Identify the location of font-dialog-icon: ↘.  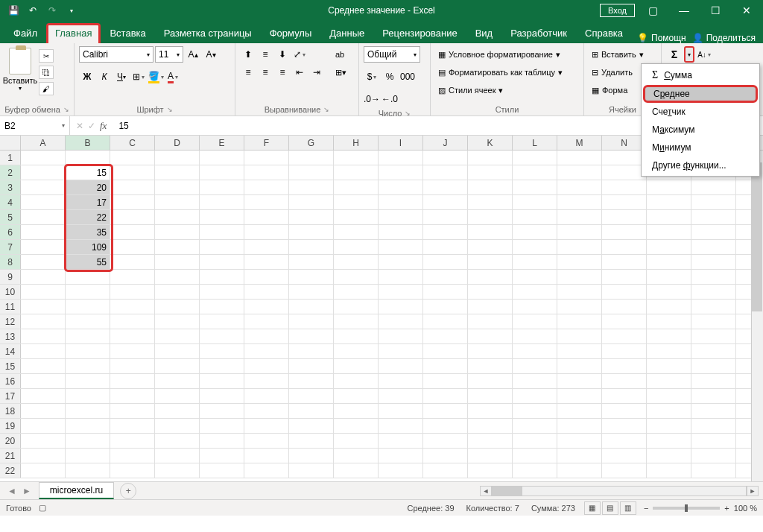
(170, 110).